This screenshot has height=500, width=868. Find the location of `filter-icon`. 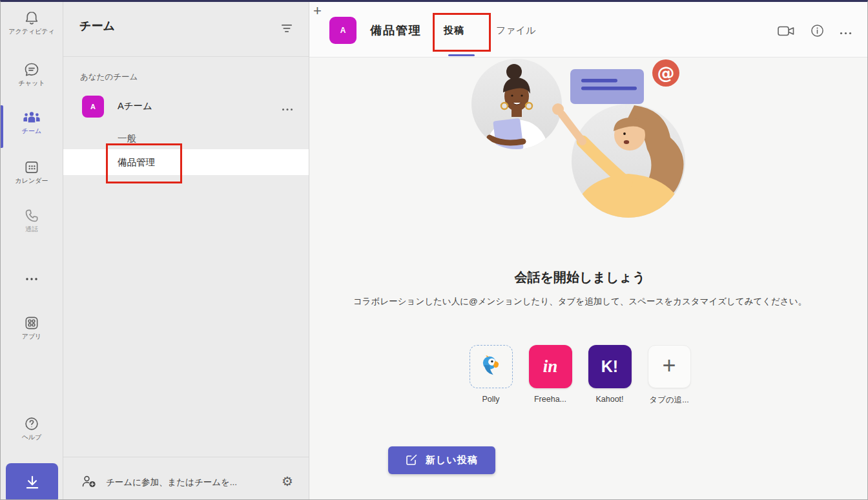

filter-icon is located at coordinates (287, 30).